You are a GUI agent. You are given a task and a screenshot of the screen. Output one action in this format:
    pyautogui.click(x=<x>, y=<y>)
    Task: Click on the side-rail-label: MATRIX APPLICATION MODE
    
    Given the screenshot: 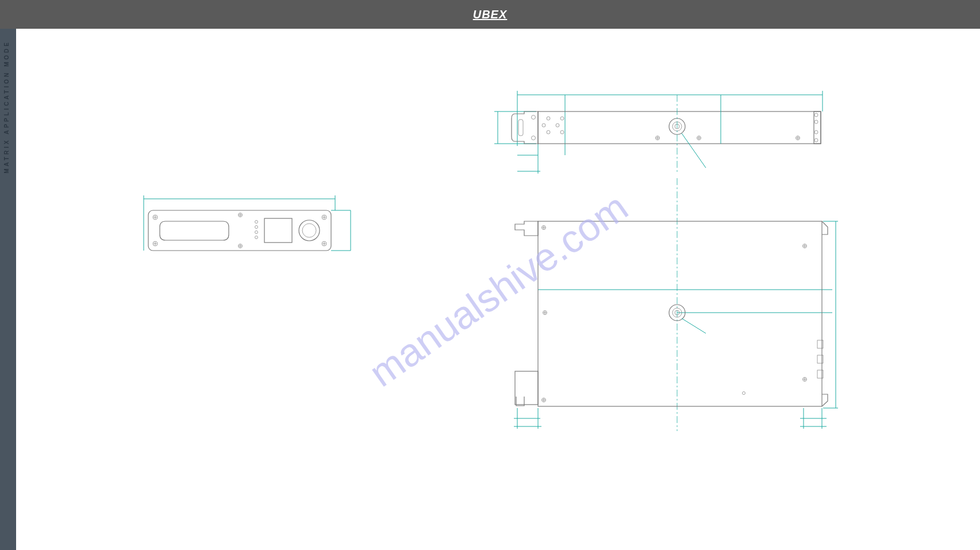 What is the action you would take?
    pyautogui.click(x=7, y=107)
    